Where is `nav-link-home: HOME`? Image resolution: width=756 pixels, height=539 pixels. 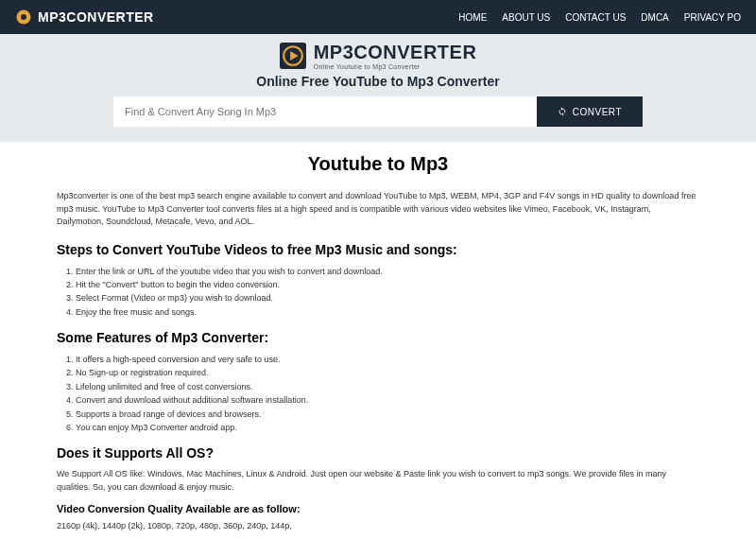
nav-link-home: HOME is located at coordinates (472, 17).